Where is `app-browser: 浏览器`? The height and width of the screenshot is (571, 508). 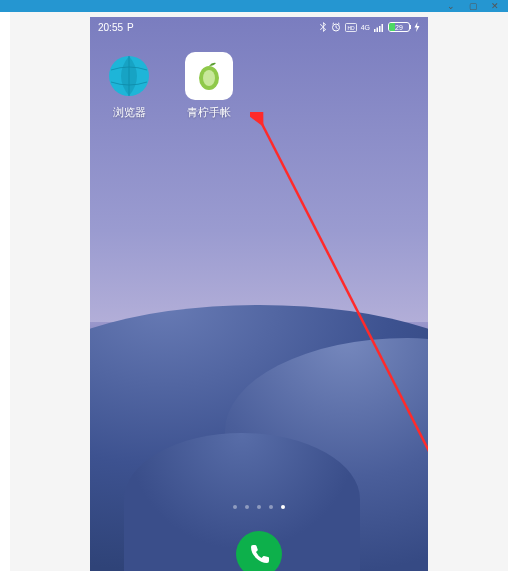
app-browser: 浏览器 is located at coordinates (129, 86).